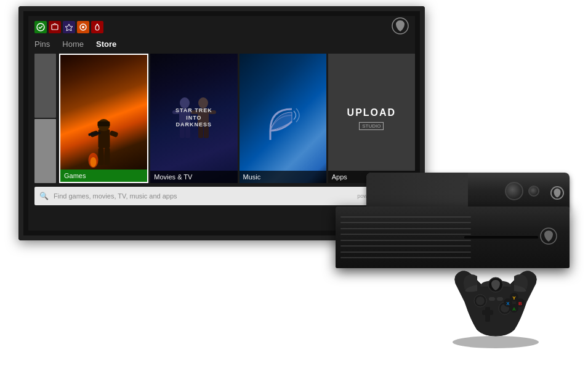 The height and width of the screenshot is (376, 588). I want to click on svg-text: X, so click(508, 303).